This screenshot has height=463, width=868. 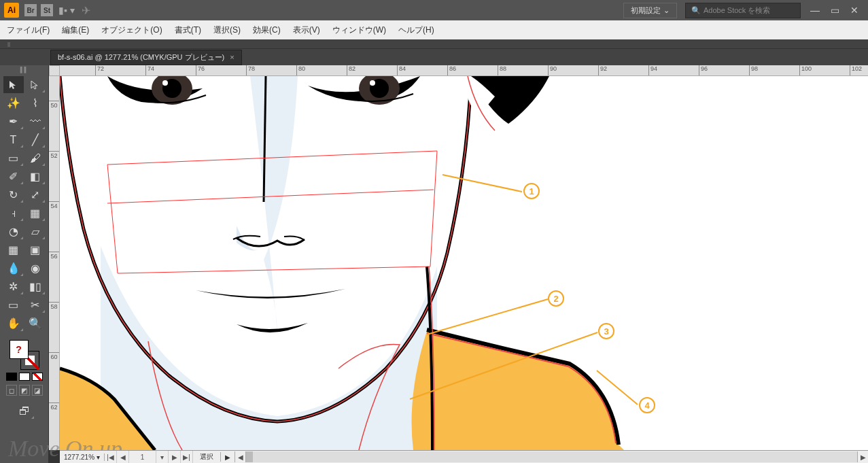 I want to click on menu-type: 書式(T), so click(x=188, y=30).